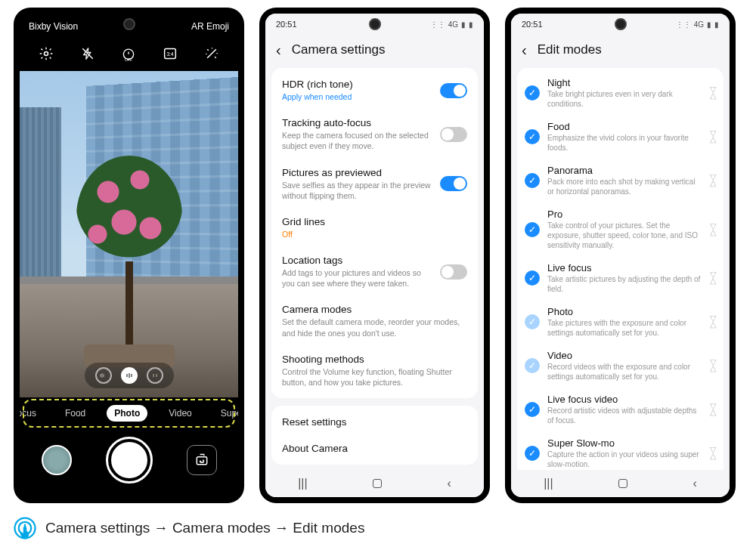 The image size is (756, 550). I want to click on lens-ultrawide, so click(104, 375).